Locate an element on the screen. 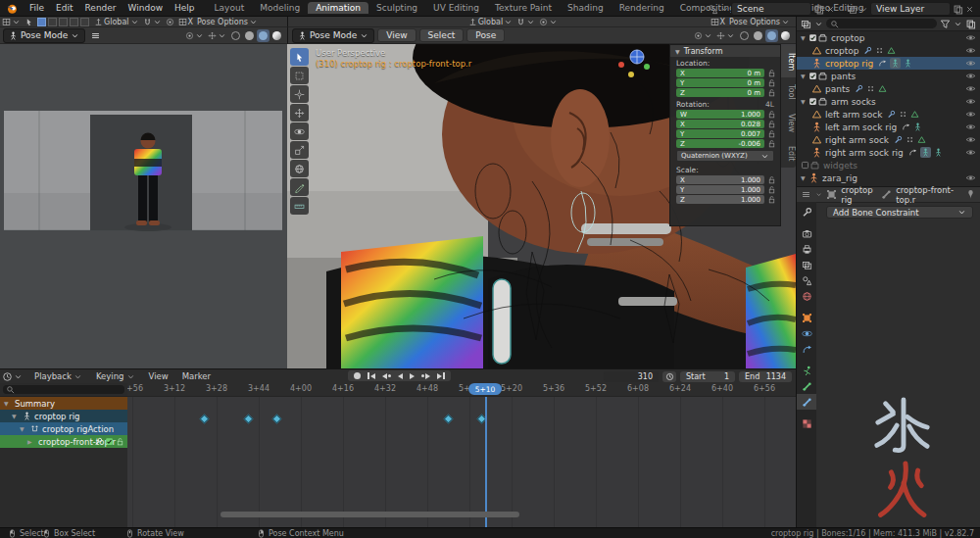 This screenshot has height=538, width=980. scene-field: Scene is located at coordinates (771, 9).